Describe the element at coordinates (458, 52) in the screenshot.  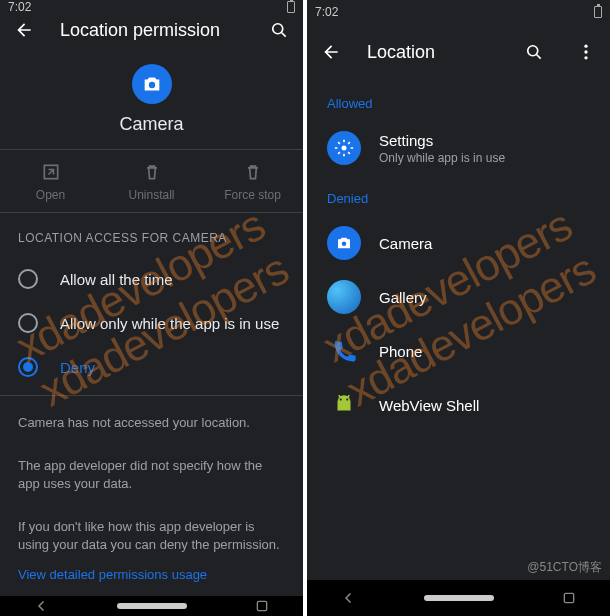
I see `app-bar: Location` at that location.